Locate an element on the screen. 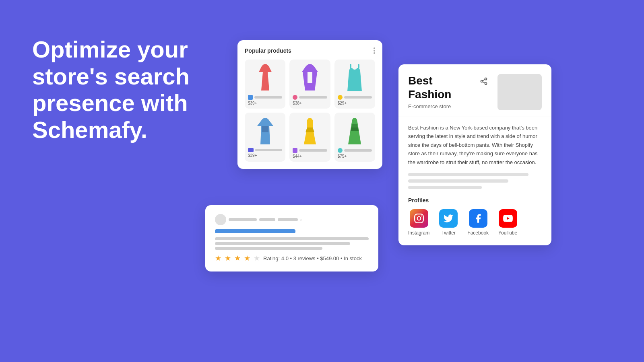  hero-headline: Optimize your store's search presence wi… is located at coordinates (129, 90).